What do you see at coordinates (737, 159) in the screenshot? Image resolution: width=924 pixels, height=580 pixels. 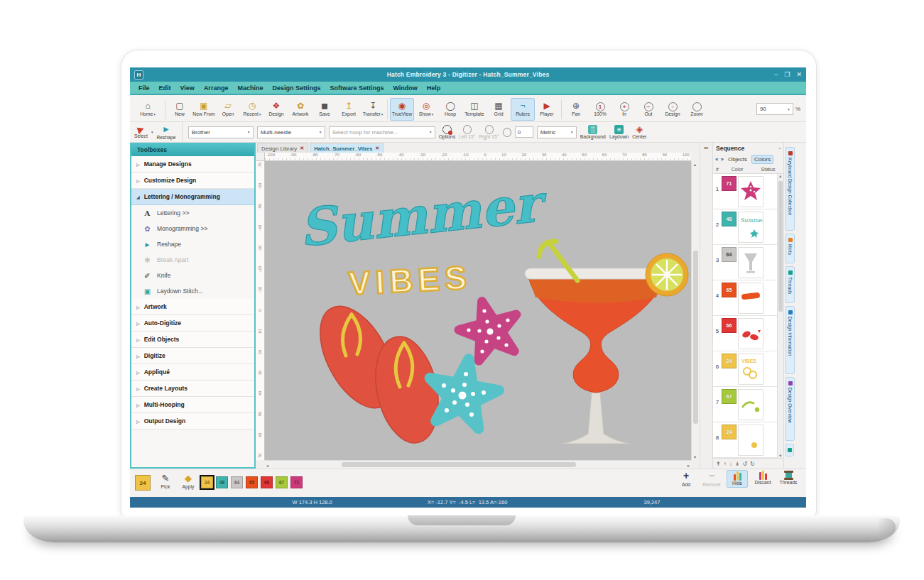 I see `tab-objects: Objects` at bounding box center [737, 159].